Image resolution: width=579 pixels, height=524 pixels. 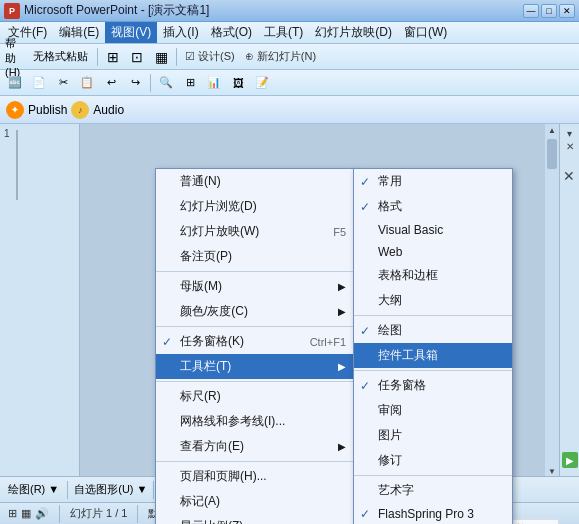 I want to click on close-button: ✕, so click(x=567, y=11).